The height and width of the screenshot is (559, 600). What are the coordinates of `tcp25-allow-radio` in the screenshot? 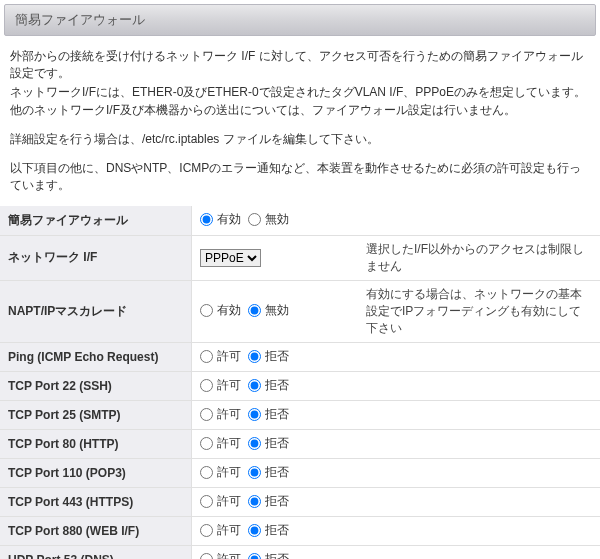 It's located at (206, 414).